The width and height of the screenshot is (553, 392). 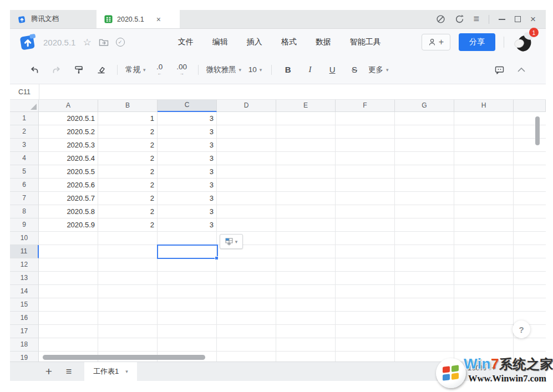 I want to click on block-icon, so click(x=440, y=19).